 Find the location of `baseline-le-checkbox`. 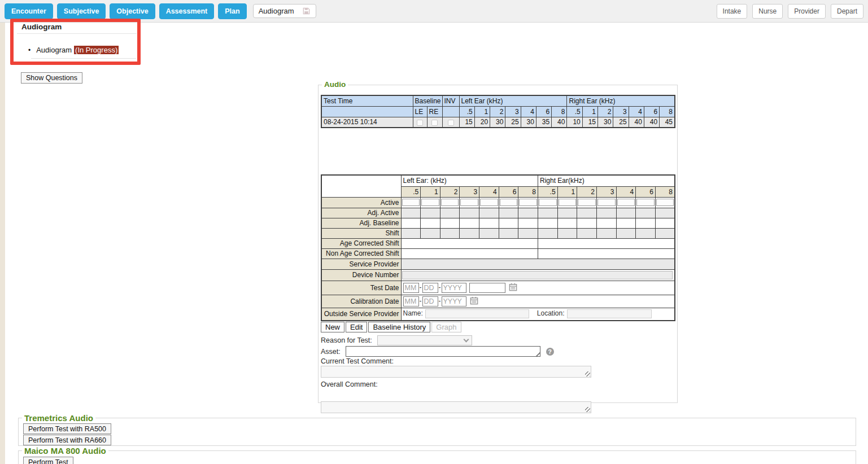

baseline-le-checkbox is located at coordinates (420, 123).